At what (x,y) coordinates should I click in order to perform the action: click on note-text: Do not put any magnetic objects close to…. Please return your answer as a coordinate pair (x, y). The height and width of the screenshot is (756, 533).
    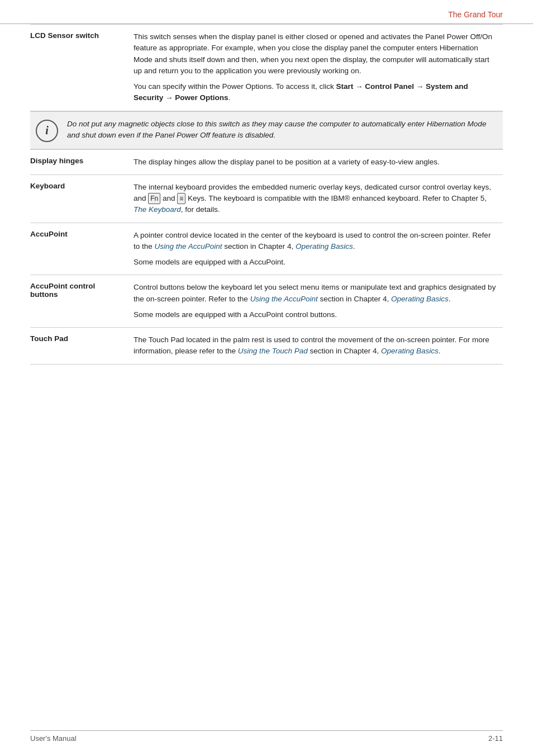
    Looking at the image, I should click on (282, 130).